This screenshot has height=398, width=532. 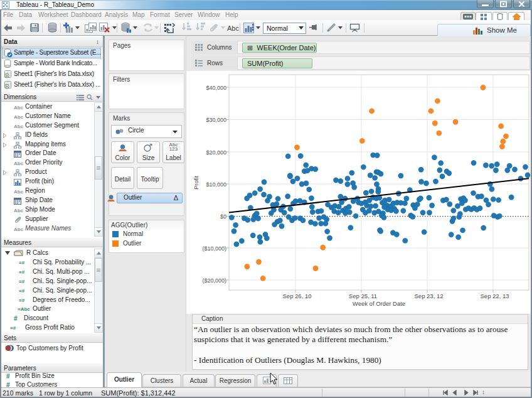 I want to click on svg-text: Sep 22, 13, so click(x=495, y=296).